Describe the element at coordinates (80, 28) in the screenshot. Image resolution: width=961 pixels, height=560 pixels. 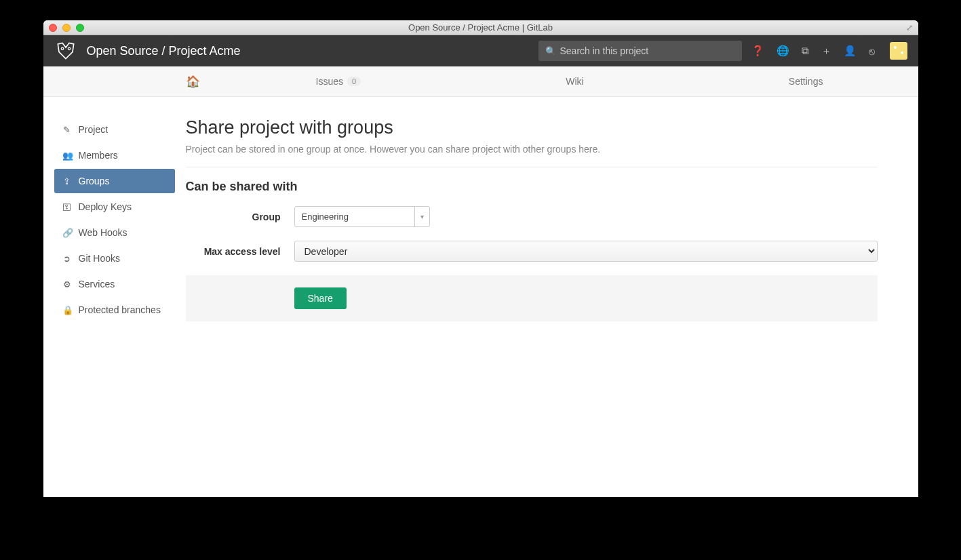
I see `zoom-window-icon` at that location.